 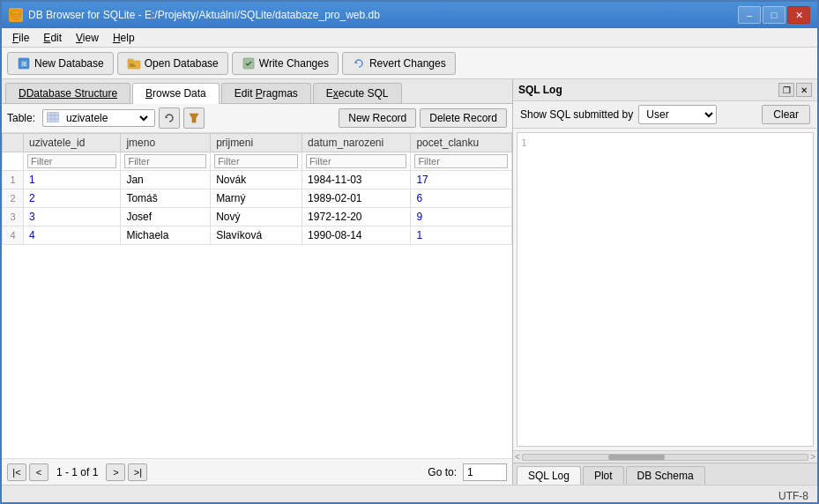 What do you see at coordinates (72, 180) in the screenshot?
I see `cell-id: 1` at bounding box center [72, 180].